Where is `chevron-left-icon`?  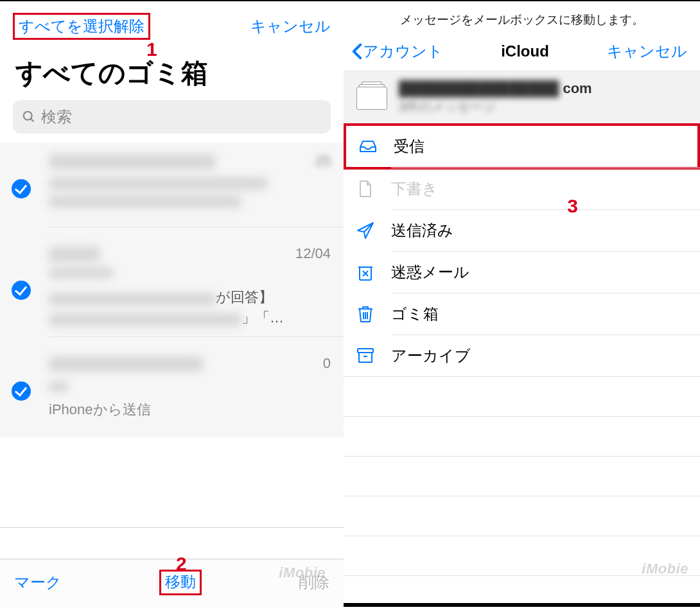
chevron-left-icon is located at coordinates (357, 51).